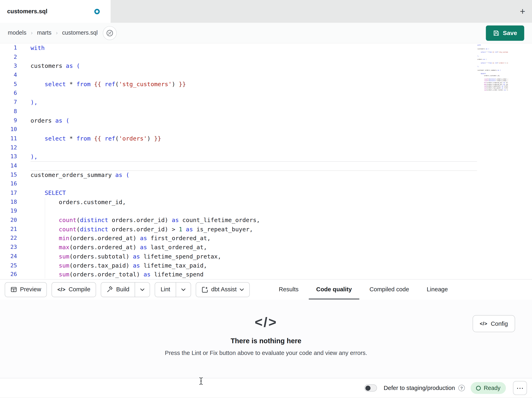 This screenshot has height=398, width=532. Describe the element at coordinates (8, 184) in the screenshot. I see `line-number: 16` at that location.